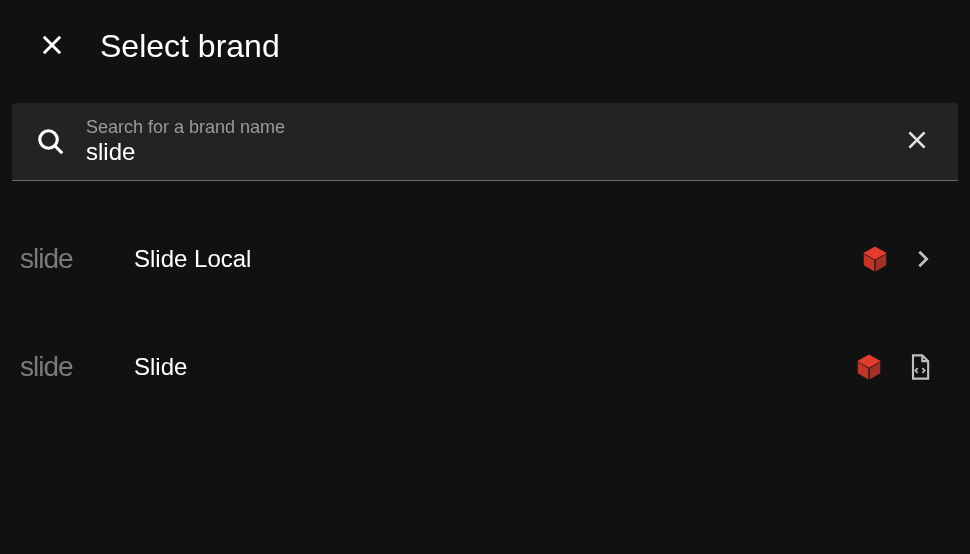 This screenshot has width=970, height=554. What do you see at coordinates (485, 142) in the screenshot?
I see `search-container: Search for a brand name` at bounding box center [485, 142].